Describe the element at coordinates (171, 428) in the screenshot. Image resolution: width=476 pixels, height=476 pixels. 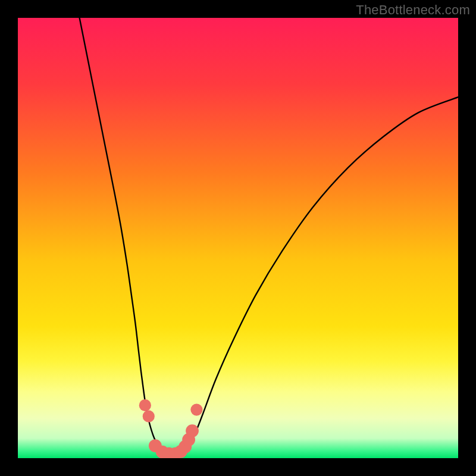
I see `data-markers` at that location.